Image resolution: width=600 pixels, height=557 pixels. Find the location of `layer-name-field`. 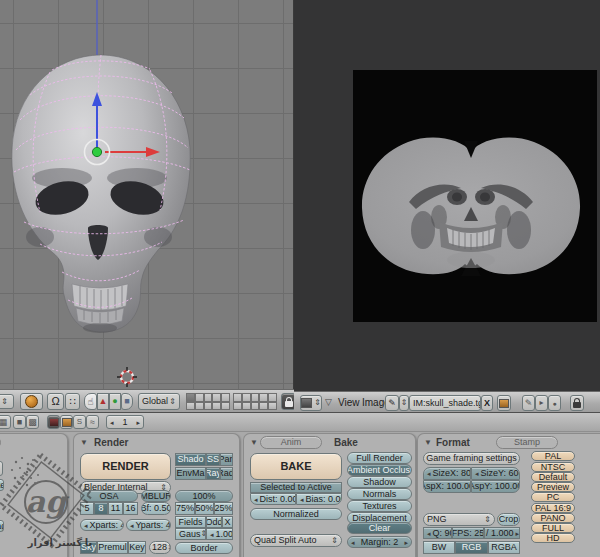

layer-name-field is located at coordinates (2, 468).